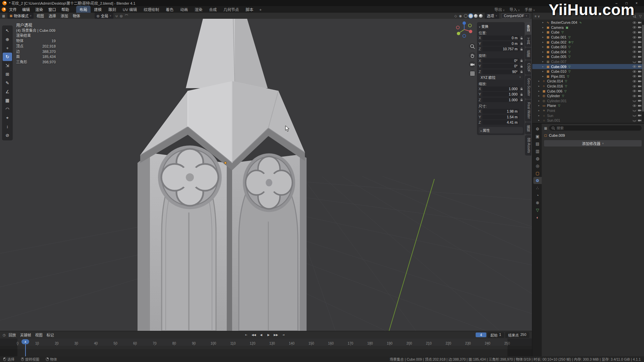 The width and height of the screenshot is (644, 362). I want to click on outliner-row: ▦ Pipe.001 ▽, so click(588, 76).